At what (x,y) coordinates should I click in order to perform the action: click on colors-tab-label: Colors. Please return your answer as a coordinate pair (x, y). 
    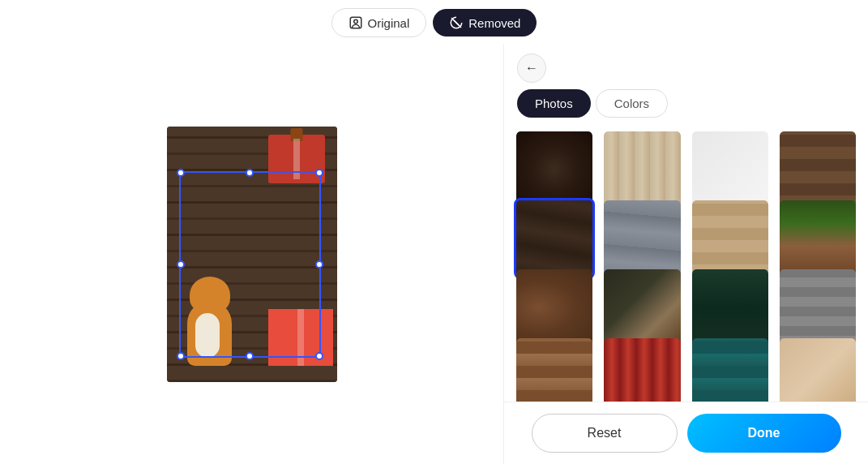
    Looking at the image, I should click on (632, 104).